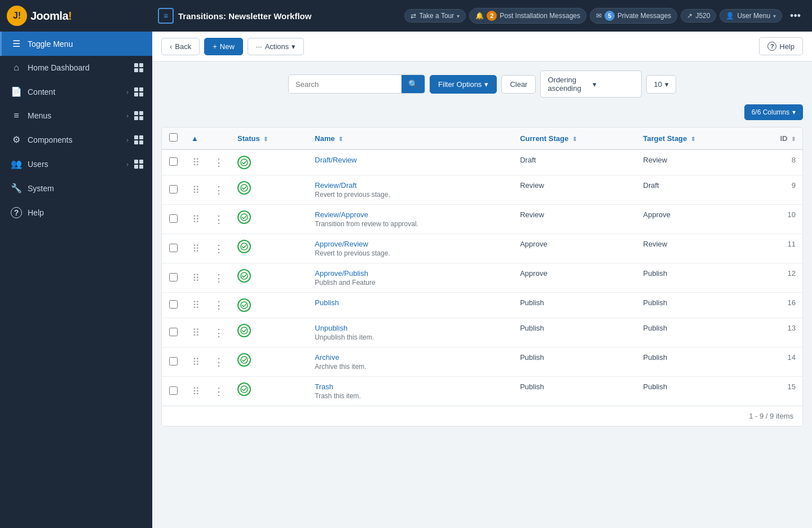 The image size is (812, 528). Describe the element at coordinates (270, 139) in the screenshot. I see `header-status: Status ⇕` at that location.